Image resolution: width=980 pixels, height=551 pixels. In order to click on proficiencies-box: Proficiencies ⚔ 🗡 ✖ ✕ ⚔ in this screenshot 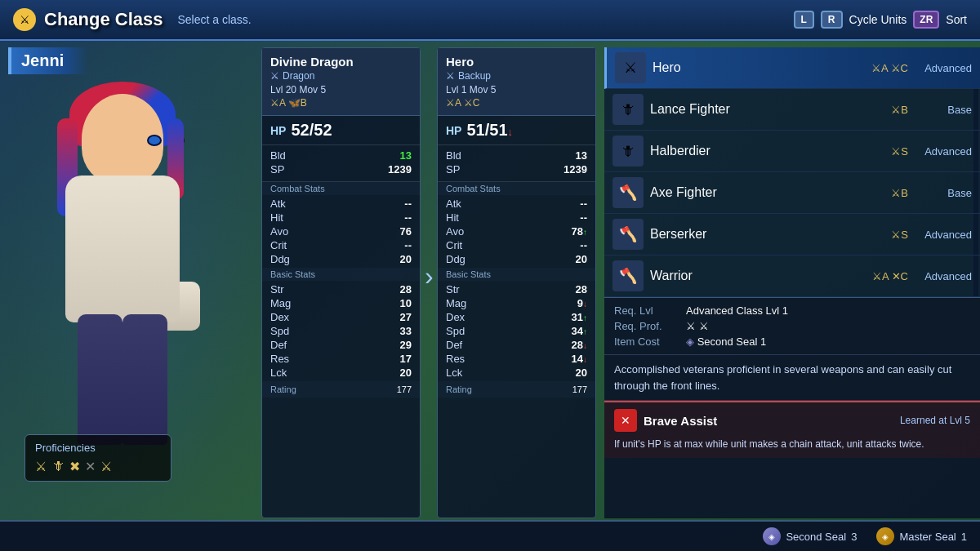, I will do `click(98, 458)`.